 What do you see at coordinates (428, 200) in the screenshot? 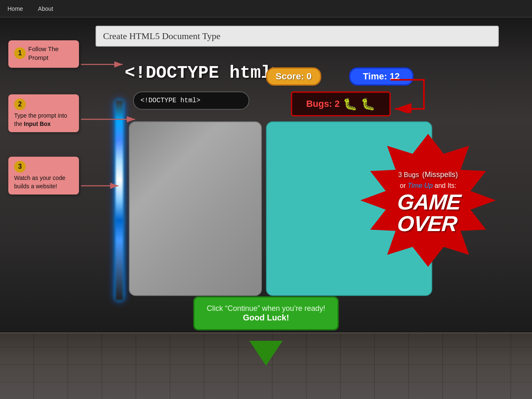
I see `game-over-starburst: 3 Bugs (Misspells) or Time Up and Its: G…` at bounding box center [428, 200].